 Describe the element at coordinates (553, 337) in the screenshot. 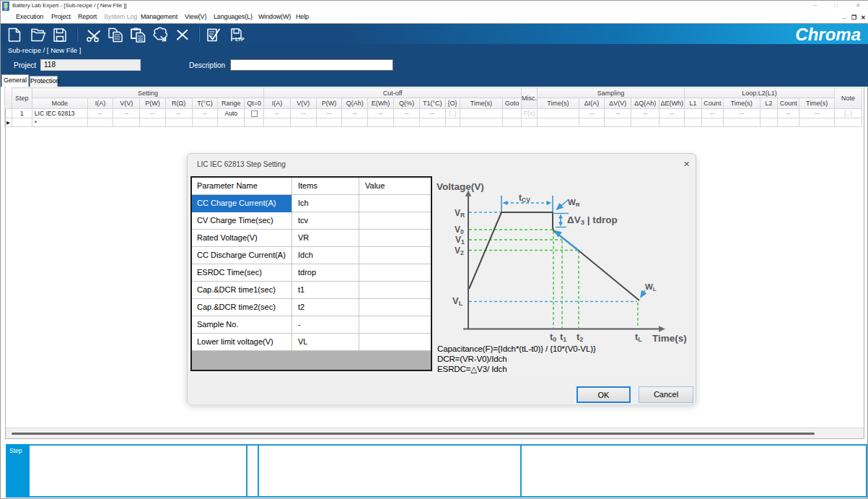

I see `svg-text: t0` at that location.